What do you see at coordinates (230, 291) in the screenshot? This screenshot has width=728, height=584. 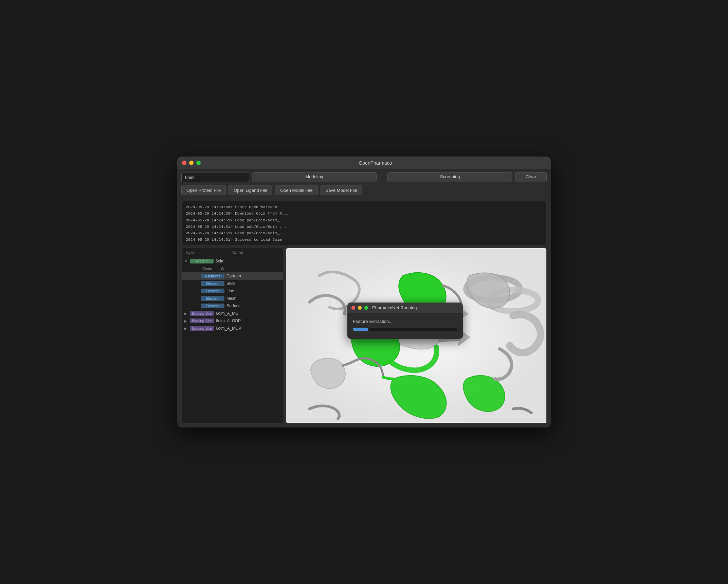 I see `tree-item-name: Line` at bounding box center [230, 291].